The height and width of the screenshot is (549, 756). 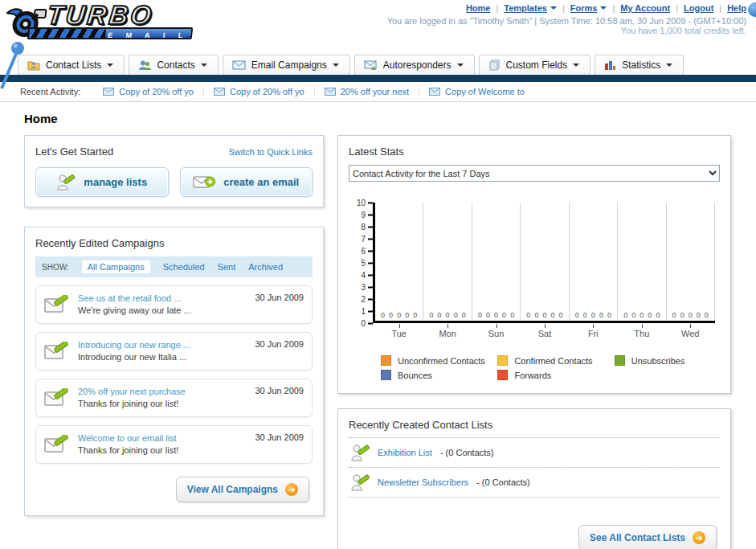 What do you see at coordinates (239, 65) in the screenshot?
I see `email-campaigns-icon` at bounding box center [239, 65].